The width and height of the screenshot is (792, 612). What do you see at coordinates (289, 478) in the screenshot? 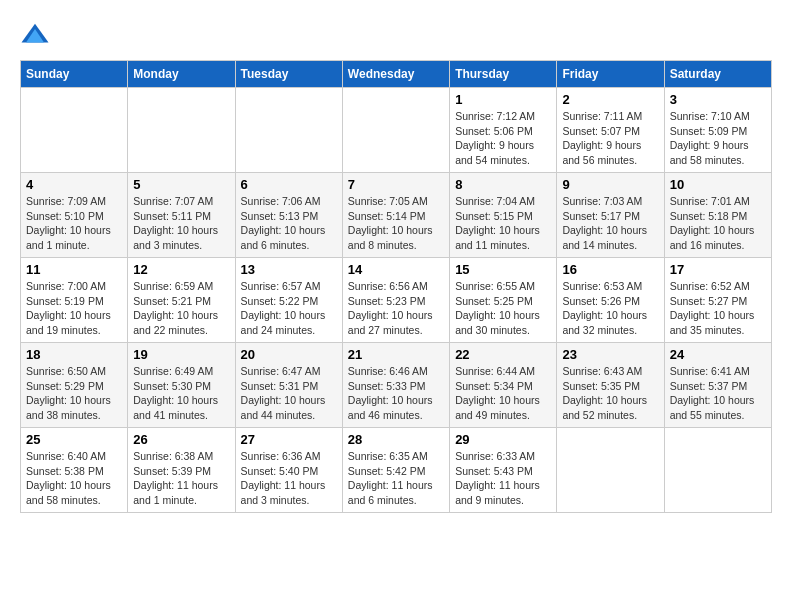
I see `day-info: Sunrise: 6:36 AMSunset: 5:40 PMDaylight:…` at bounding box center [289, 478].